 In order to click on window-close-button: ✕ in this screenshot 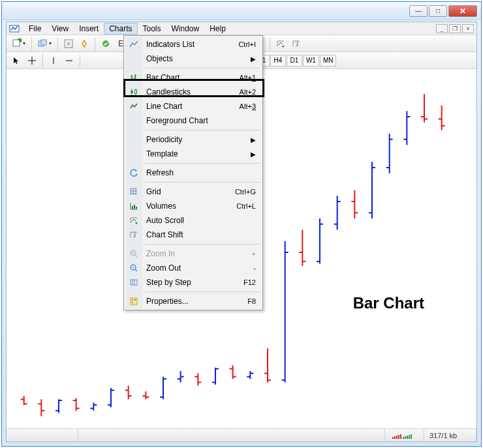, I will do `click(463, 11)`.